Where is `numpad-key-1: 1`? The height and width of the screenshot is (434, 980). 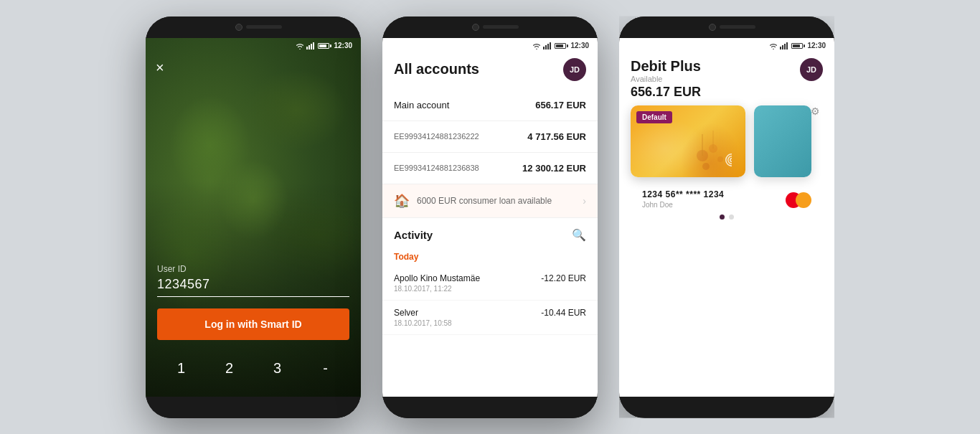 numpad-key-1: 1 is located at coordinates (181, 369).